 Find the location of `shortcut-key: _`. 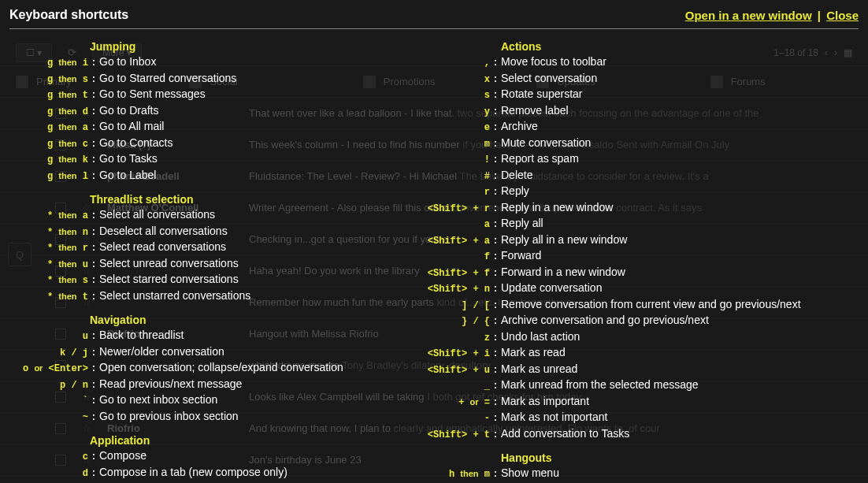

shortcut-key: _ is located at coordinates (447, 386).